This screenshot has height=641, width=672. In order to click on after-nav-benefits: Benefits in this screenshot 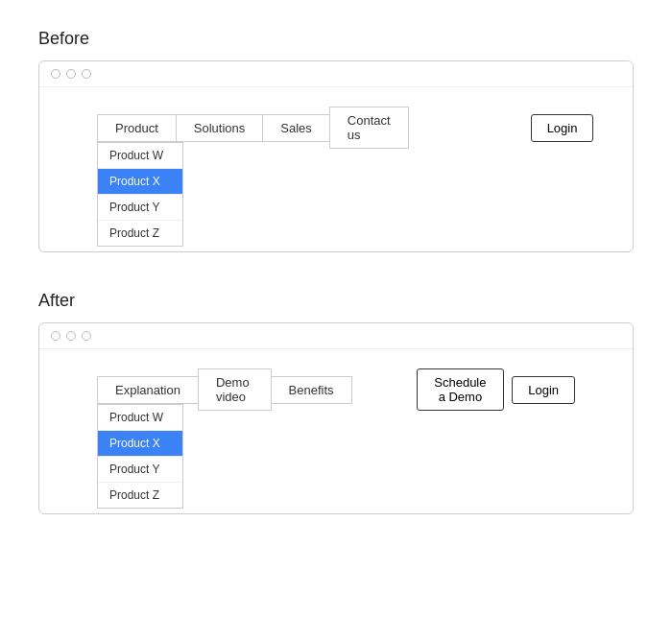, I will do `click(311, 390)`.